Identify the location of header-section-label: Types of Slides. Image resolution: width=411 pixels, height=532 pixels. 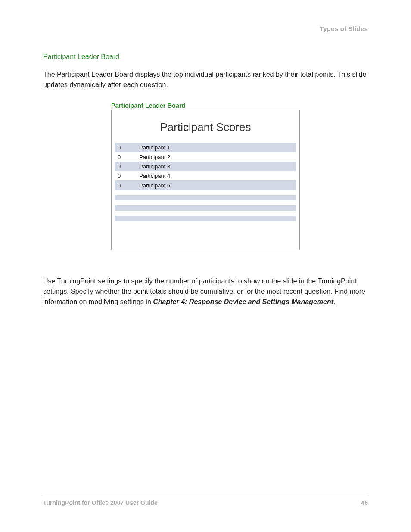
(206, 28).